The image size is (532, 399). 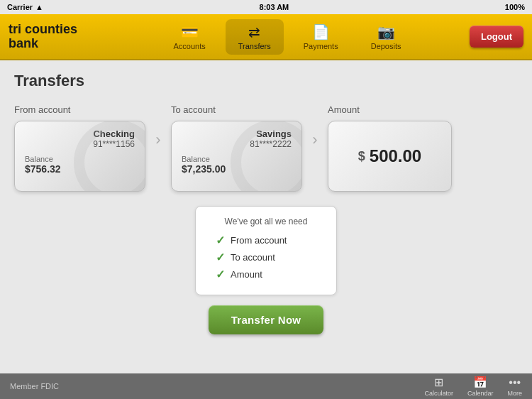 I want to click on bottom-icons: ⊞ Calculator 📅 Calendar ••• More, so click(x=473, y=386).